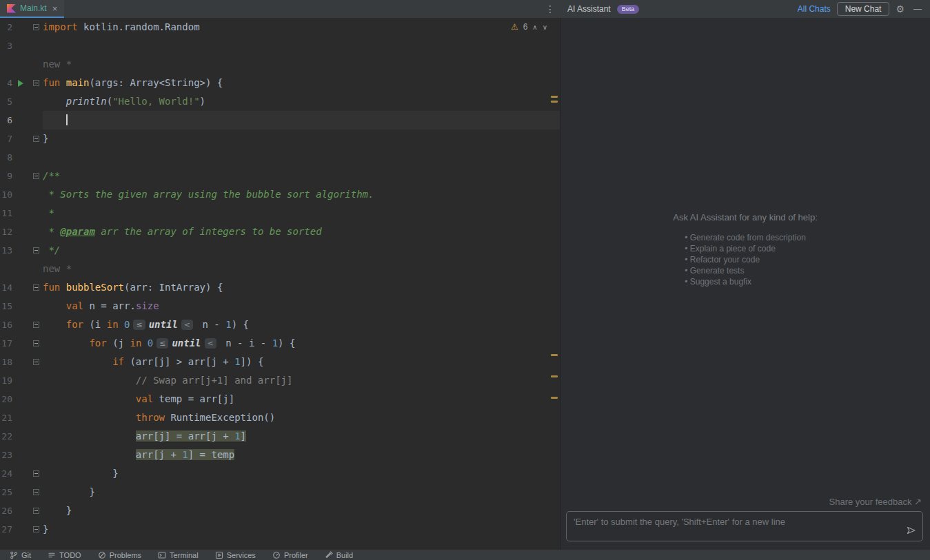 Image resolution: width=930 pixels, height=560 pixels. What do you see at coordinates (280, 343) in the screenshot?
I see `code-line-17: 17 for (j in 0≤until< n - i - 1) {` at bounding box center [280, 343].